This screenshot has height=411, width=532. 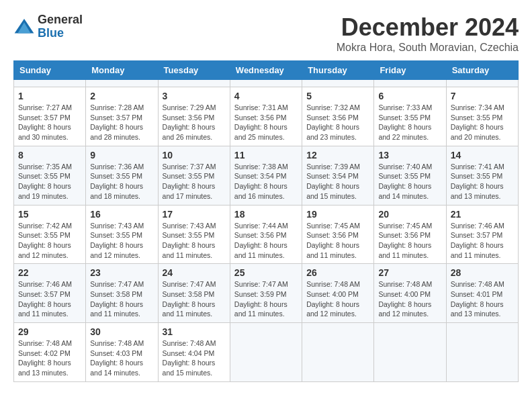 What do you see at coordinates (333, 167) in the screenshot?
I see `sunrise-label: Sunrise: 7:39 AM` at bounding box center [333, 167].